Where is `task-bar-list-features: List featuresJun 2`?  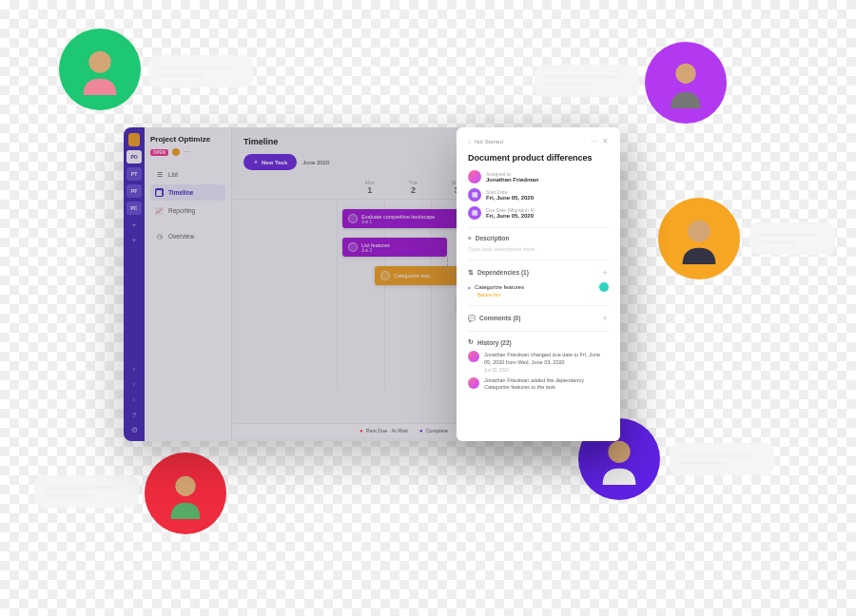
task-bar-list-features: List featuresJun 2 is located at coordinates (395, 247).